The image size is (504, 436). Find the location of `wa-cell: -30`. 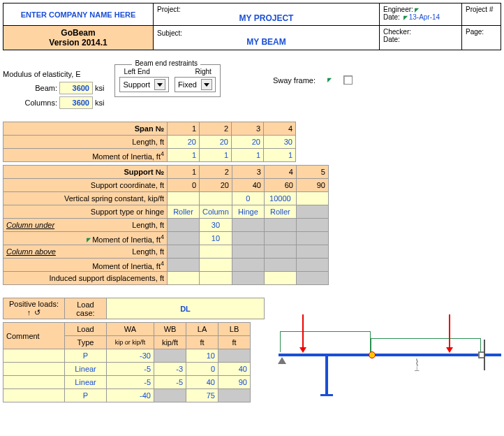

wa-cell: -30 is located at coordinates (131, 356).